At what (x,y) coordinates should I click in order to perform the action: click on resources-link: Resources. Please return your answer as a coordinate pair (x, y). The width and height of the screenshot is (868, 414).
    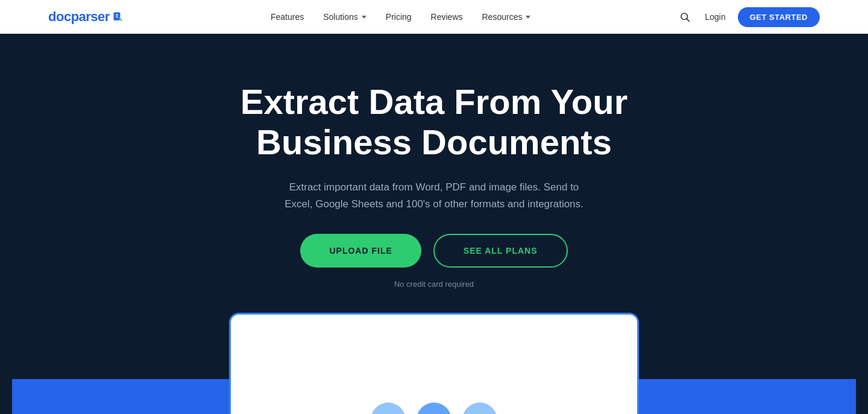
    Looking at the image, I should click on (506, 17).